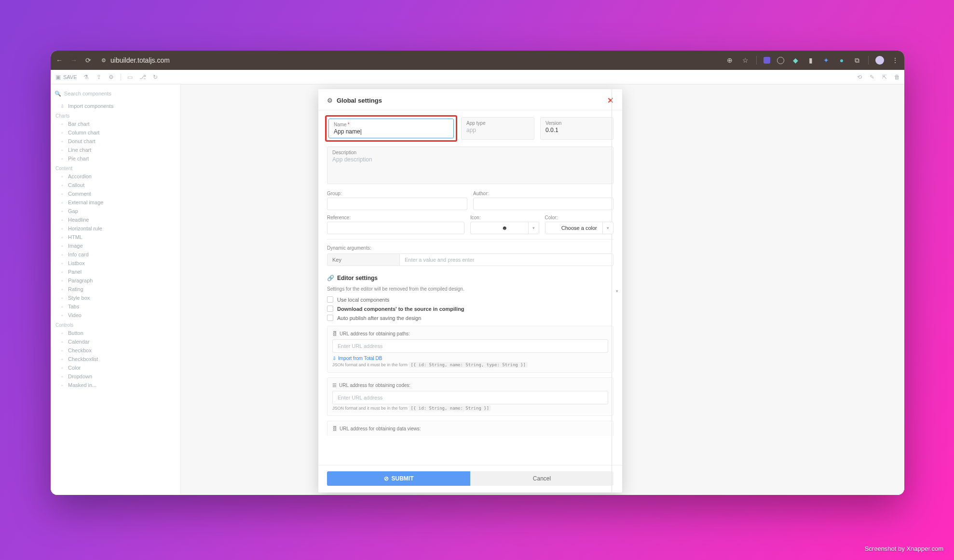 This screenshot has height=560, width=954. What do you see at coordinates (359, 100) in the screenshot?
I see `modal-title: Global settings` at bounding box center [359, 100].